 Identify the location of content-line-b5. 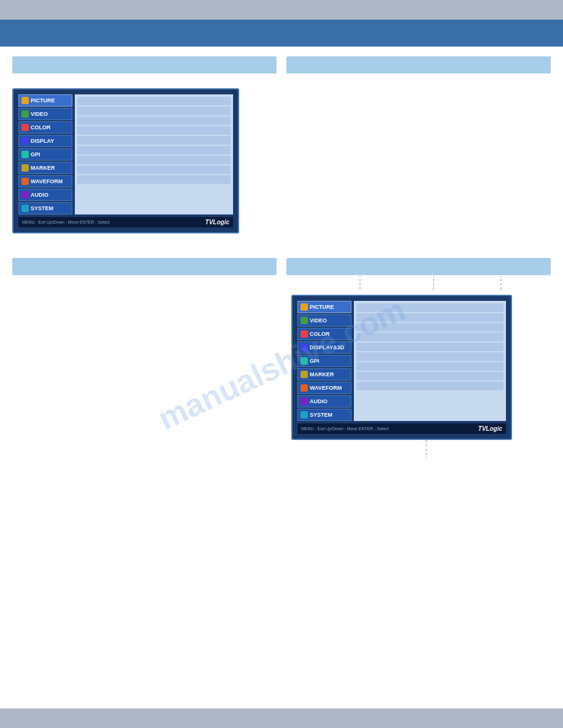
(430, 347).